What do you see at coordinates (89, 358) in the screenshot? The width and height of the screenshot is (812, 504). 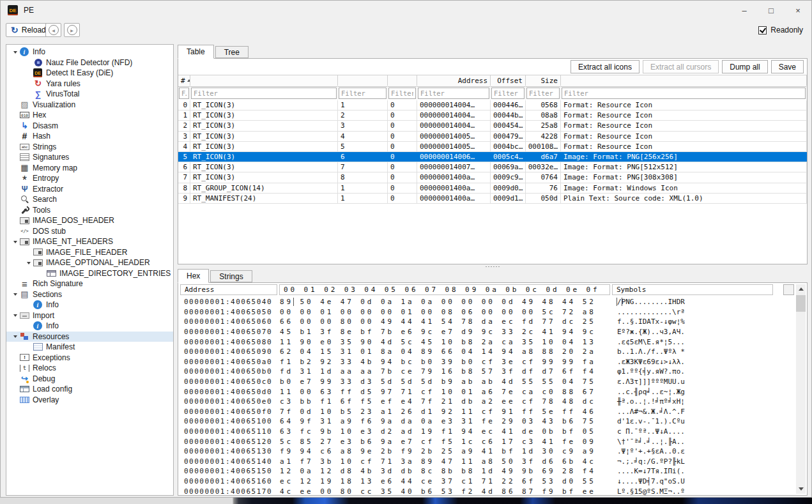 I see `sidebar-item-exceptions: Exceptions` at bounding box center [89, 358].